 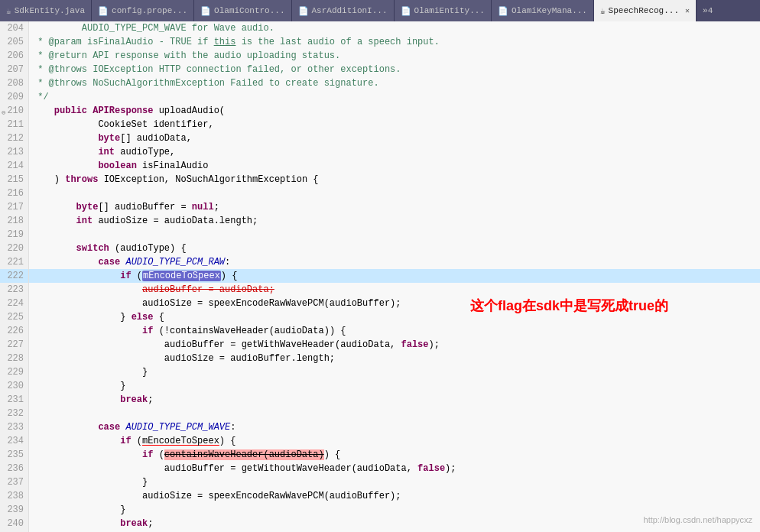 What do you see at coordinates (443, 11) in the screenshot?
I see `tab-olami-entity: 📄 OlamiEntity...` at bounding box center [443, 11].